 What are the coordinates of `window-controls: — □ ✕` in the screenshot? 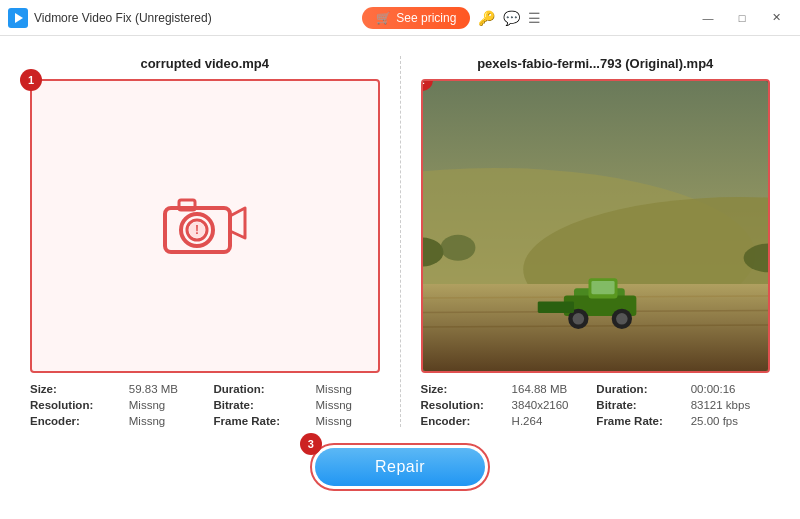 It's located at (742, 18).